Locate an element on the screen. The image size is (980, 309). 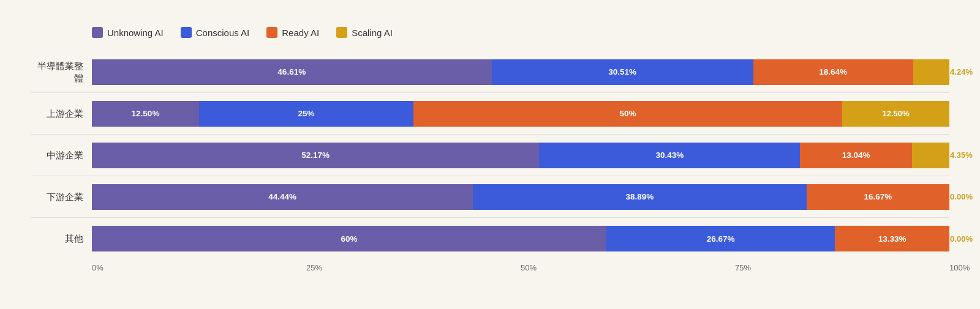
row-label: 半導體業整體 is located at coordinates (61, 72).